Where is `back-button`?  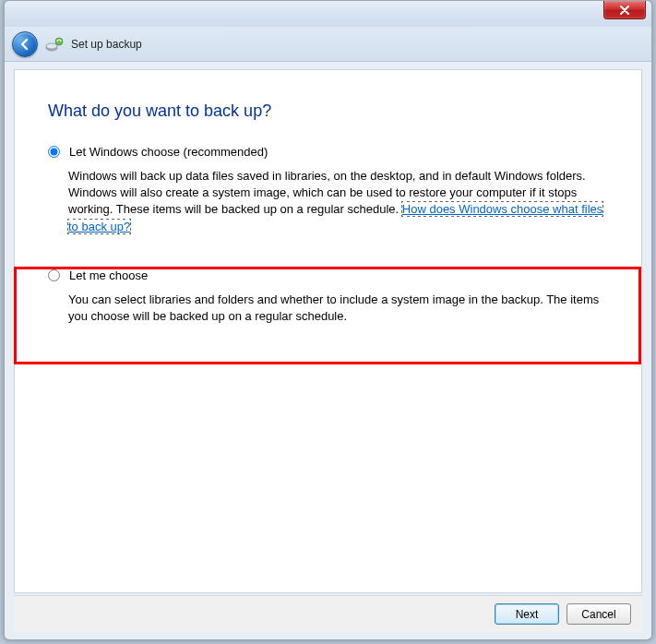
back-button is located at coordinates (25, 44).